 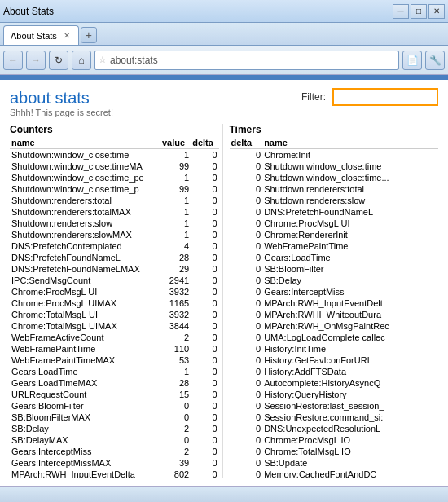 What do you see at coordinates (176, 166) in the screenshot?
I see `counter-value: 99` at bounding box center [176, 166].